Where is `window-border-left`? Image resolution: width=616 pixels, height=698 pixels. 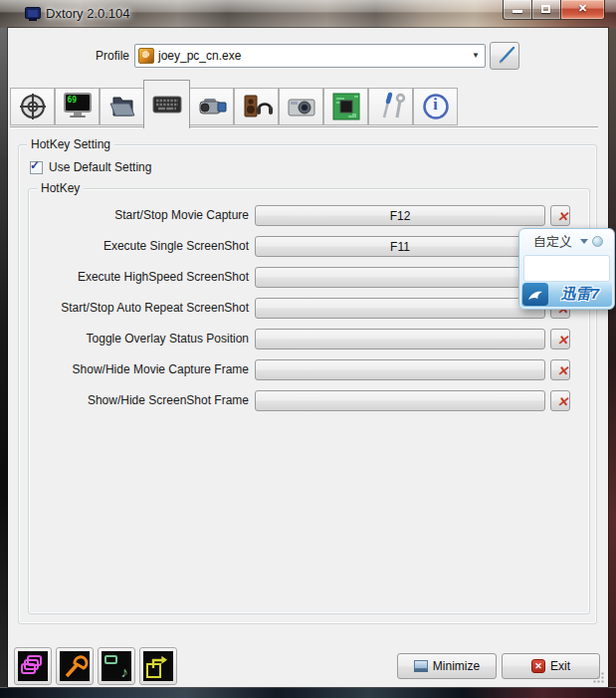 window-border-left is located at coordinates (4, 357).